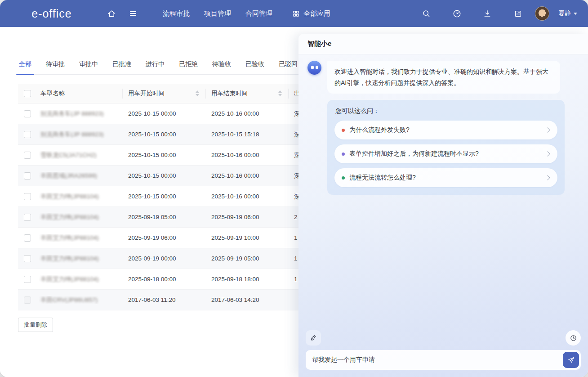 Image resolution: width=588 pixels, height=377 pixels. I want to click on end-time: 2025-09-19 10:00, so click(247, 238).